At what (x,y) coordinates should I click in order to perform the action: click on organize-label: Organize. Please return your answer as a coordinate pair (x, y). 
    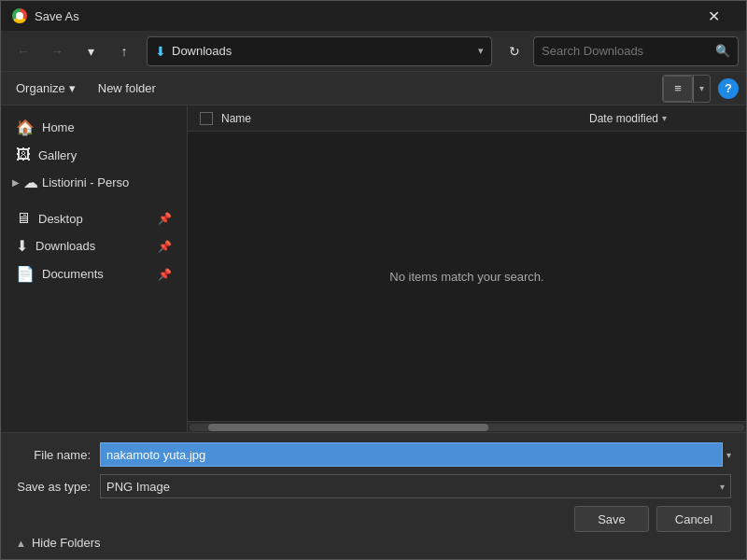
    Looking at the image, I should click on (41, 88).